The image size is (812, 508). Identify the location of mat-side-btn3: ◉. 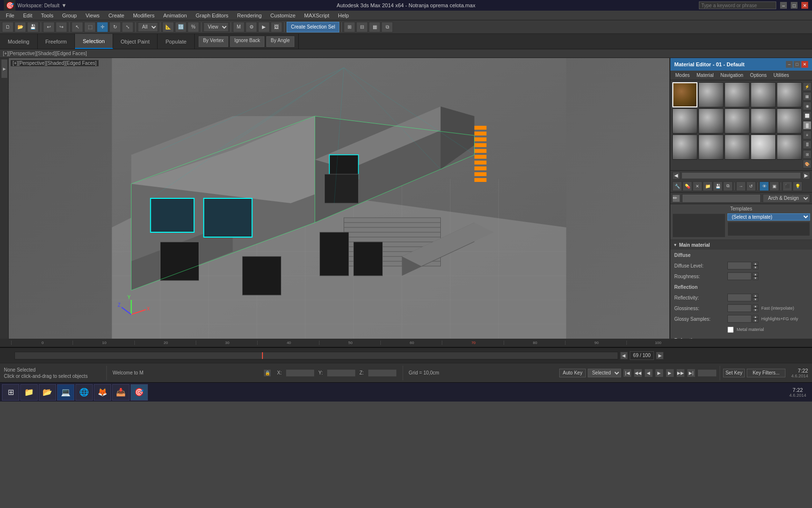
(807, 106).